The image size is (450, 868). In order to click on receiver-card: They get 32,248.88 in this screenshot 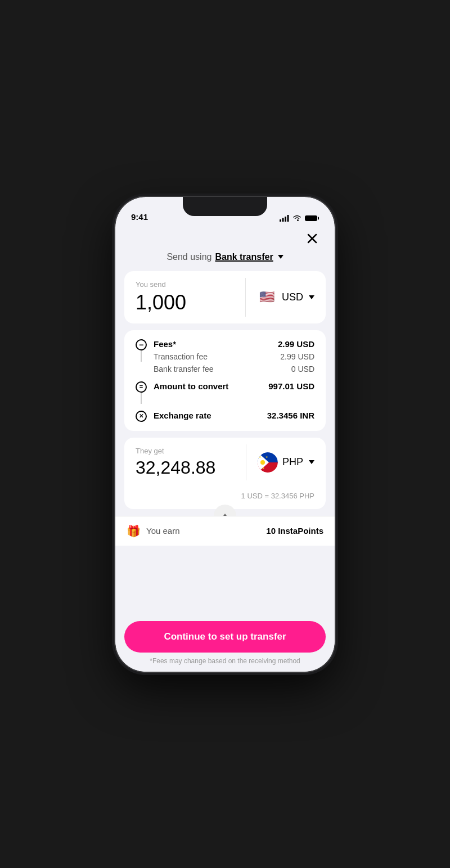, I will do `click(225, 474)`.